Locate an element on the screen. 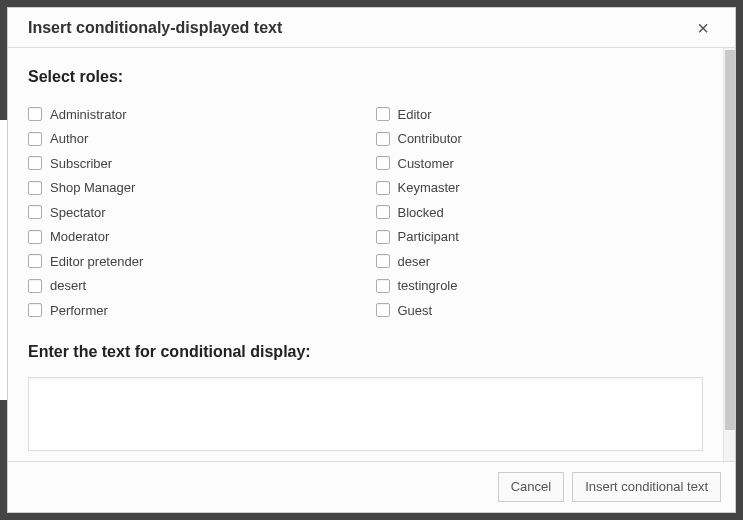  role-row-guest: Guest is located at coordinates (540, 310).